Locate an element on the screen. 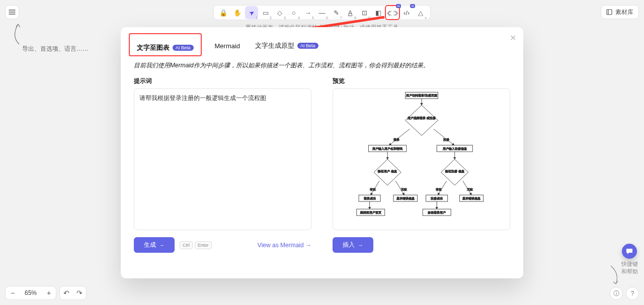  undo-button: ↶ is located at coordinates (66, 293).